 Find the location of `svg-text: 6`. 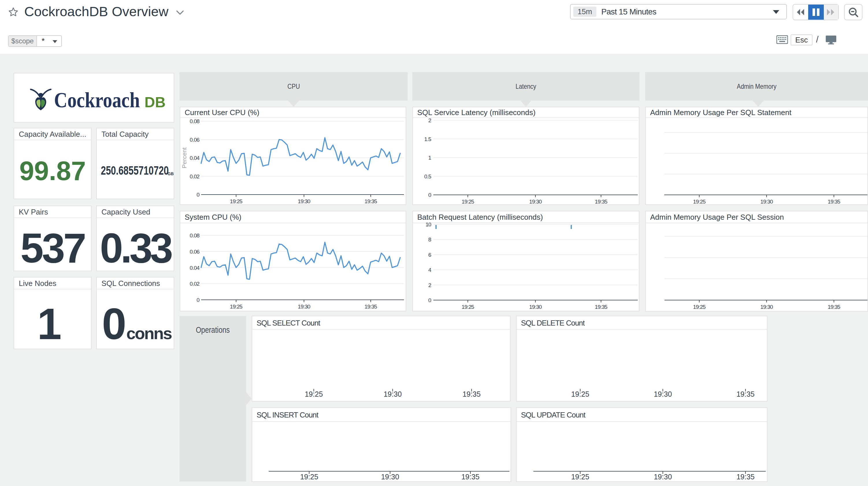

svg-text: 6 is located at coordinates (430, 255).